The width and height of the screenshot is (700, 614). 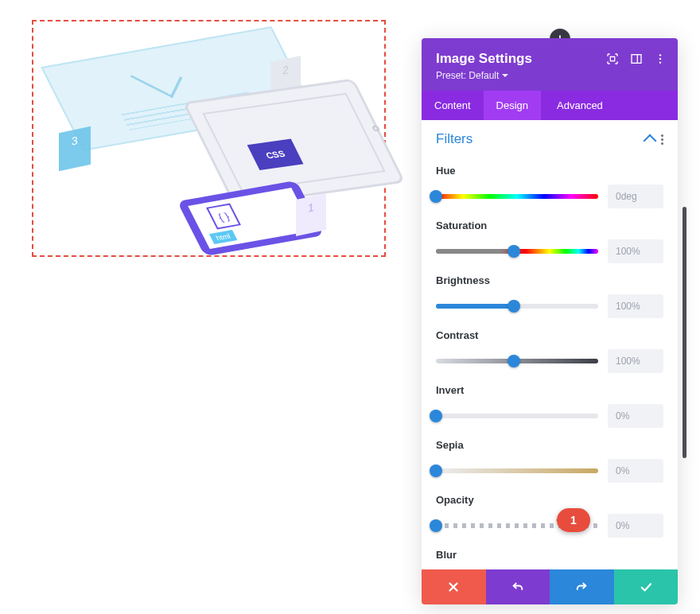 I want to click on redo-icon, so click(x=581, y=587).